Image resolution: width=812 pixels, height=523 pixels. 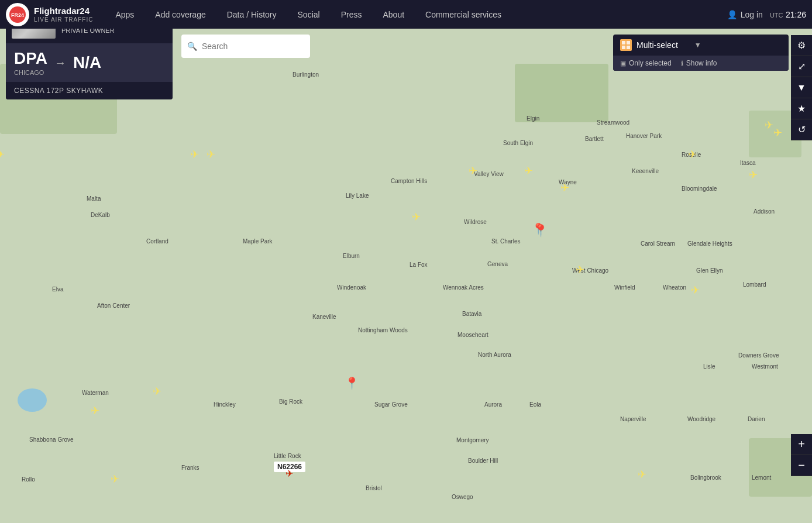 What do you see at coordinates (699, 63) in the screenshot?
I see `show-info-option: ℹ Show info` at bounding box center [699, 63].